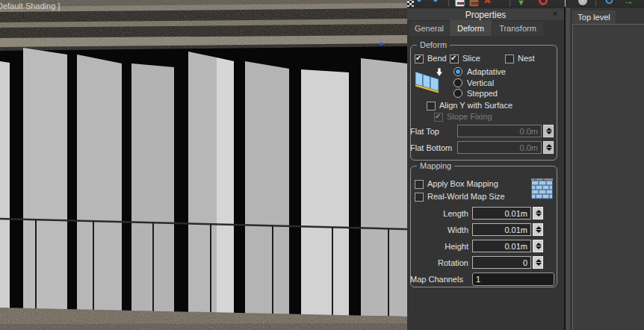 This screenshot has width=644, height=330. Describe the element at coordinates (538, 246) in the screenshot. I see `height-spinner` at that location.